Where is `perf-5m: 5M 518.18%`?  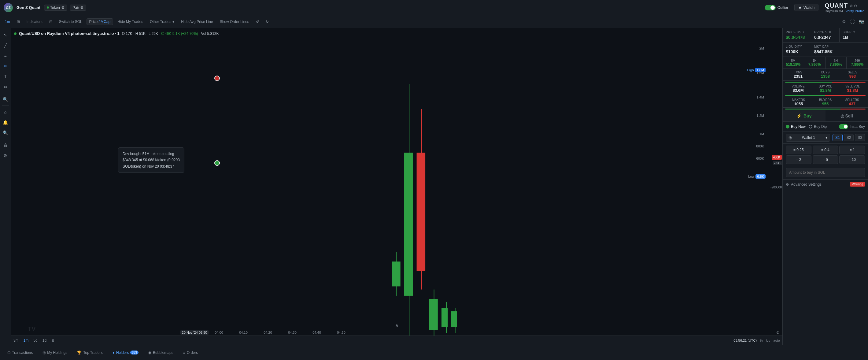
perf-5m: 5M 518.18% is located at coordinates (793, 63).